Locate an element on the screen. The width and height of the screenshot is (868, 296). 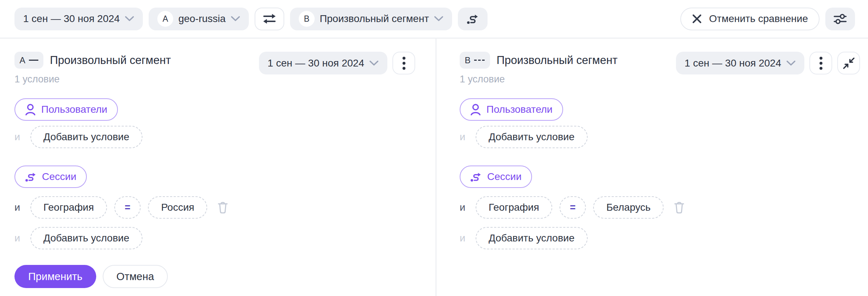
segment-b-badge-letter: B is located at coordinates (468, 60).